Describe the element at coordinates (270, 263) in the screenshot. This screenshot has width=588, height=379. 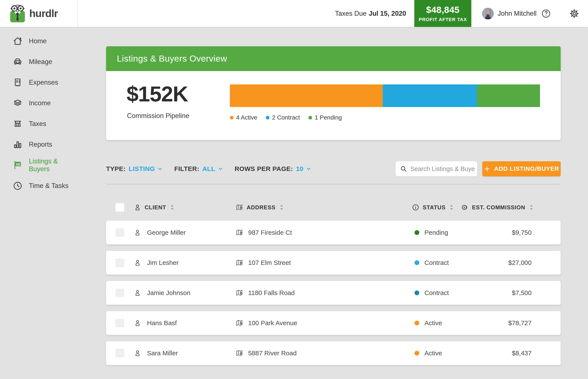
I see `address: 107 Elm Street` at that location.